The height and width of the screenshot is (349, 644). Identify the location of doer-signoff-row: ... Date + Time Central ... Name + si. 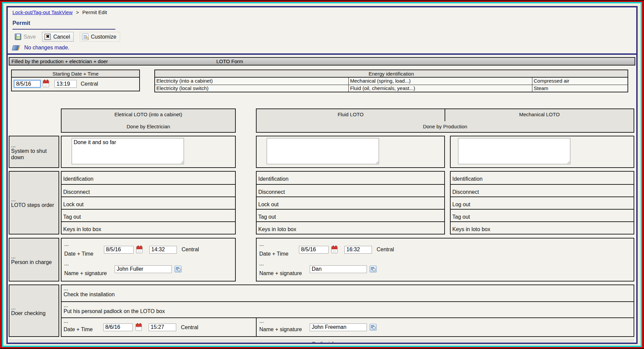
(348, 327).